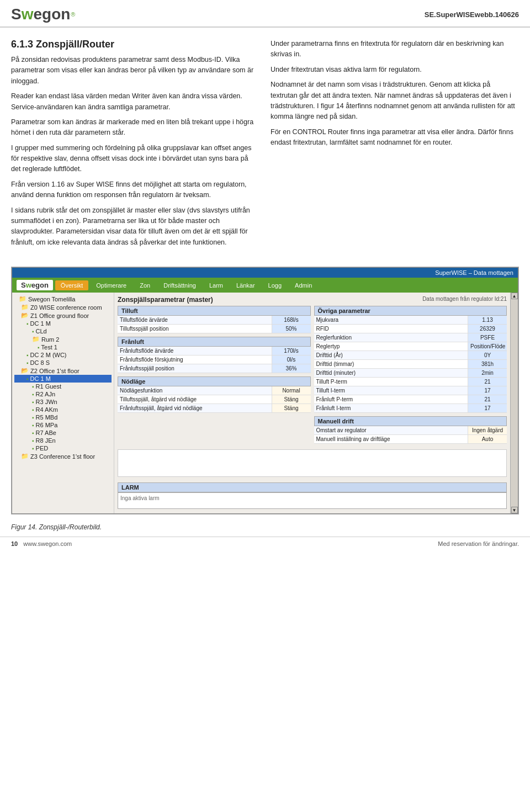 The image size is (530, 812). Describe the element at coordinates (63, 299) in the screenshot. I see `sidebar-item-0: 📁Swegon Tomelilla` at that location.